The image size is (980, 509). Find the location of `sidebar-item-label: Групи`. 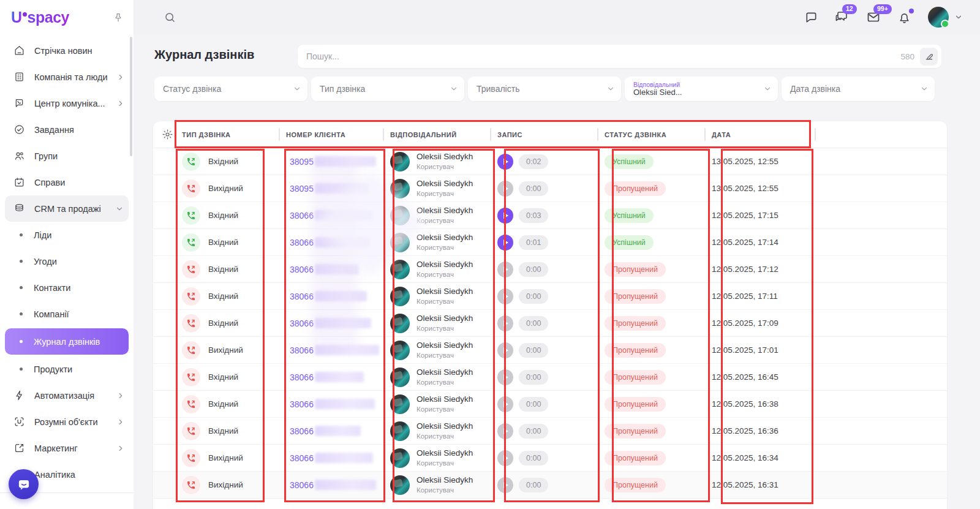

sidebar-item-label: Групи is located at coordinates (80, 156).